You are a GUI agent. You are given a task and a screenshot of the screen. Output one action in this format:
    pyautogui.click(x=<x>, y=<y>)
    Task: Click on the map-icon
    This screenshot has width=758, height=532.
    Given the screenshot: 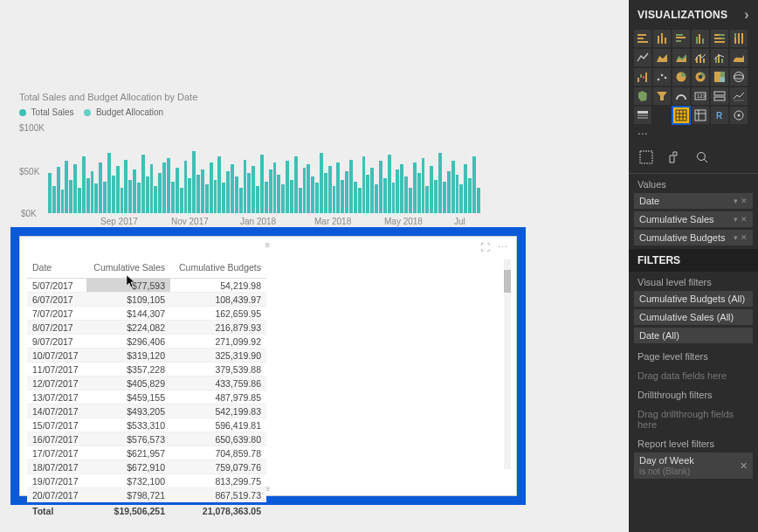 What is the action you would take?
    pyautogui.click(x=739, y=77)
    